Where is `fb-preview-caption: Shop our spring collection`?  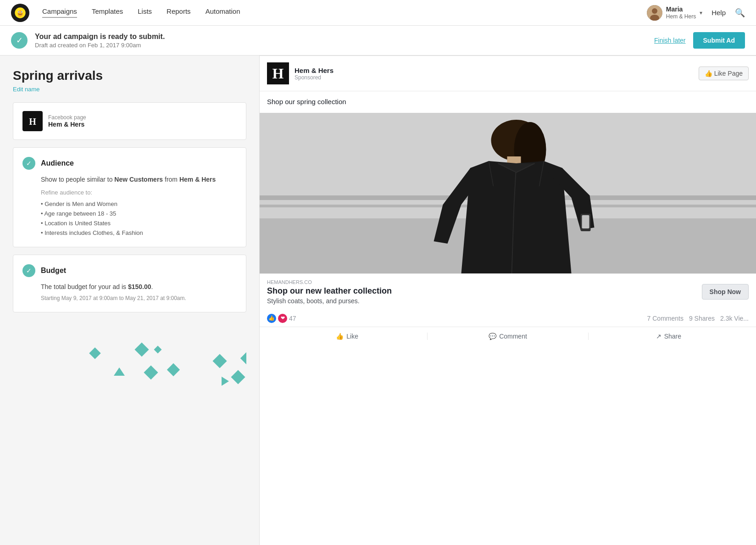
fb-preview-caption: Shop our spring collection is located at coordinates (508, 102).